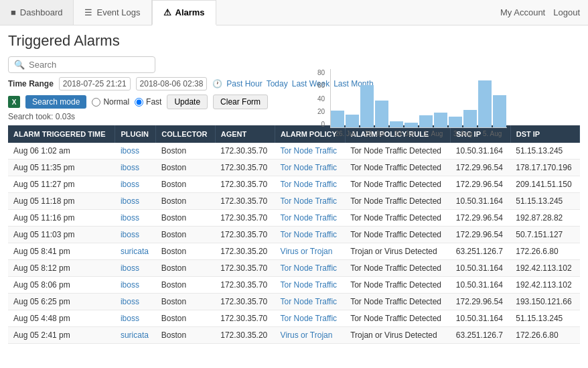  What do you see at coordinates (398, 201) in the screenshot?
I see `table-cell-3-5: Tor Node Traffic Detected` at bounding box center [398, 201].